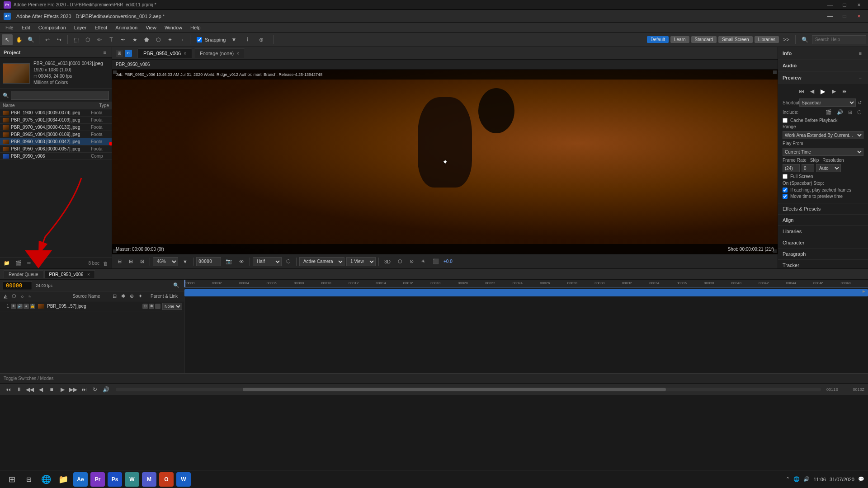  I want to click on viewer-fast-preview: ⬡, so click(288, 261).